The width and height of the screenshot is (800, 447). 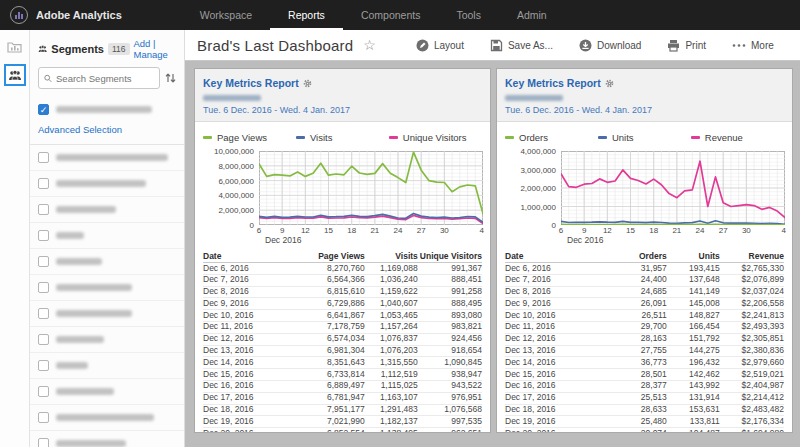 What do you see at coordinates (644, 422) in the screenshot?
I see `table-row: Dec 19, 201625,480133,811$2,176,334` at bounding box center [644, 422].